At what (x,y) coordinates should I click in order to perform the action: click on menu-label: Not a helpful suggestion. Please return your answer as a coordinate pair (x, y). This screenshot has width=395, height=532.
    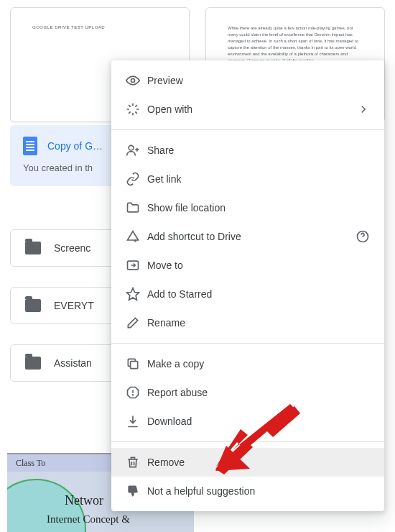
    Looking at the image, I should click on (259, 491).